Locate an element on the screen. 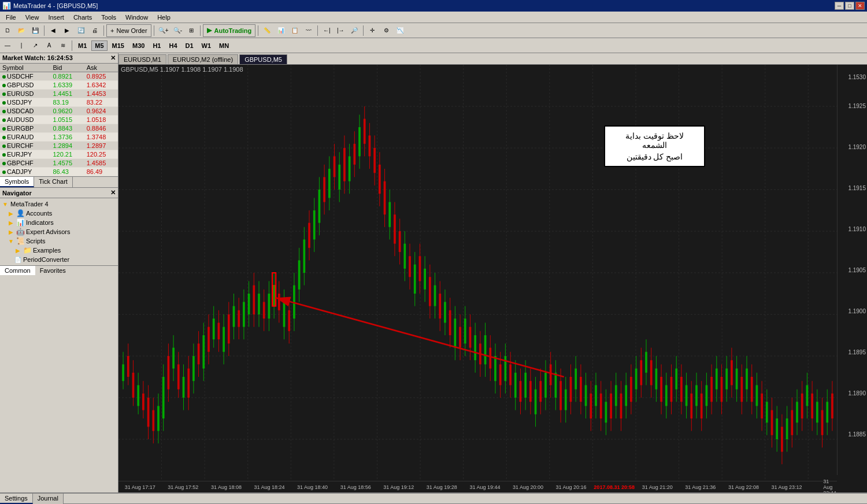  bid-cell: 1.6339 is located at coordinates (67, 86).